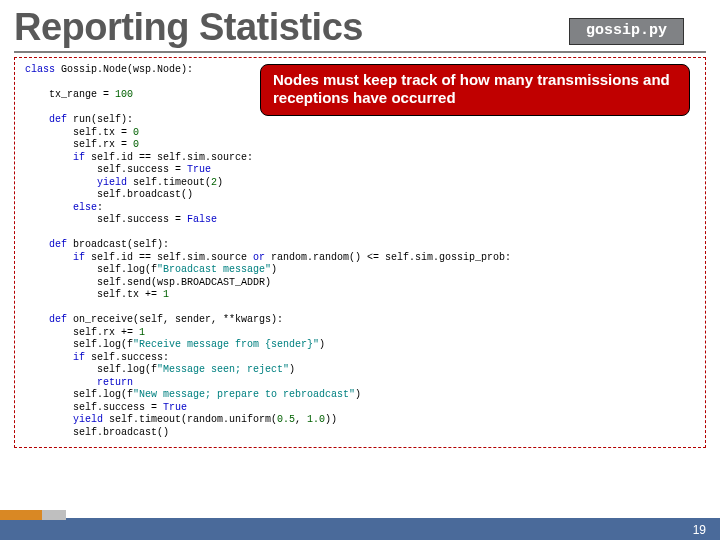  Describe the element at coordinates (626, 32) in the screenshot. I see `filename-tab: gossip.py` at that location.